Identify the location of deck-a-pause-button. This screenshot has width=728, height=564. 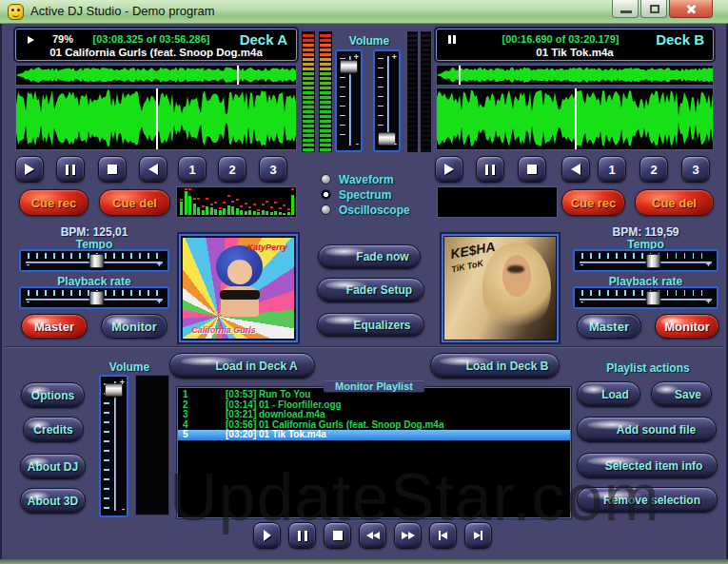
(70, 169).